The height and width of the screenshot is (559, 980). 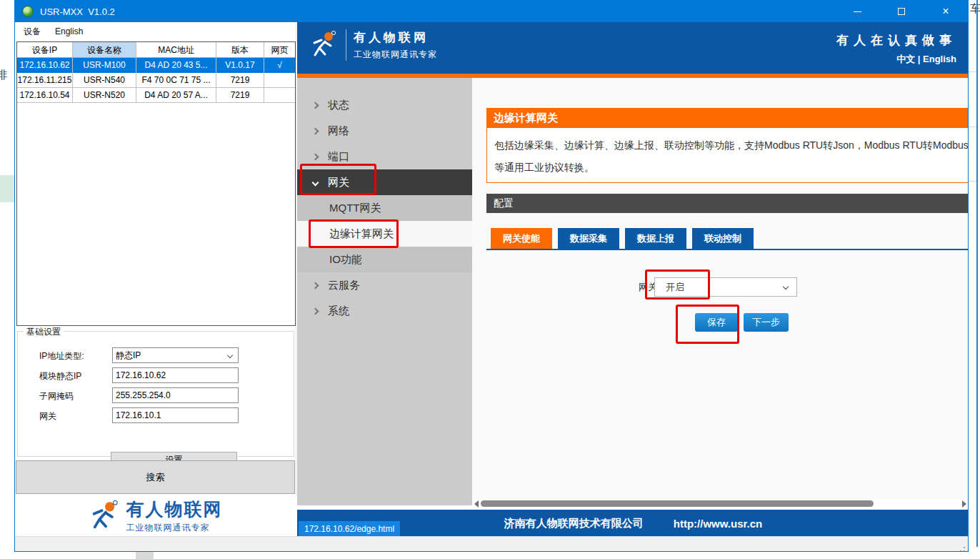 I want to click on menu-bar: 设备 English, so click(x=156, y=31).